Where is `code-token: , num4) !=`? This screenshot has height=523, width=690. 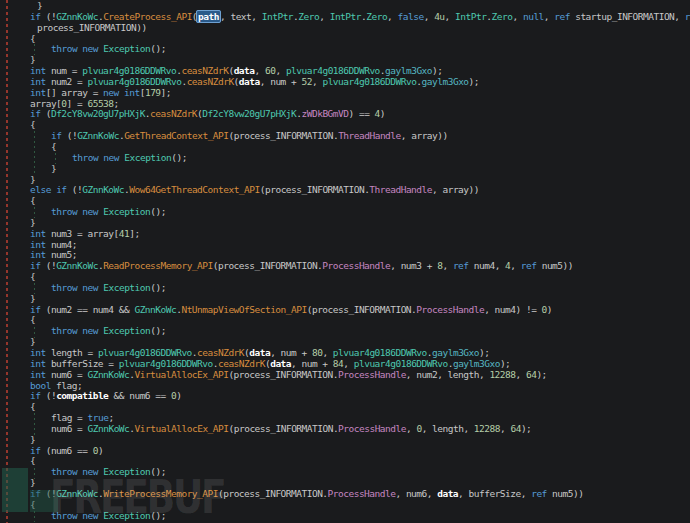
code-token: , num4) != is located at coordinates (512, 310).